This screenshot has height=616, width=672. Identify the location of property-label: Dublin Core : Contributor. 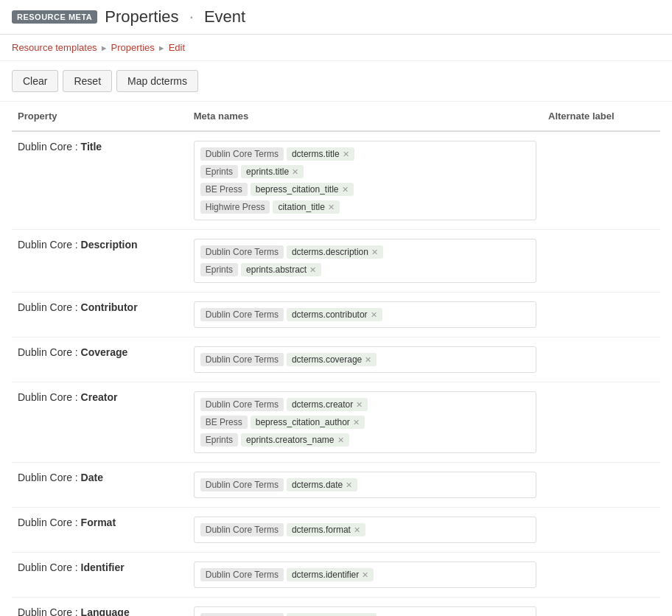
(78, 307).